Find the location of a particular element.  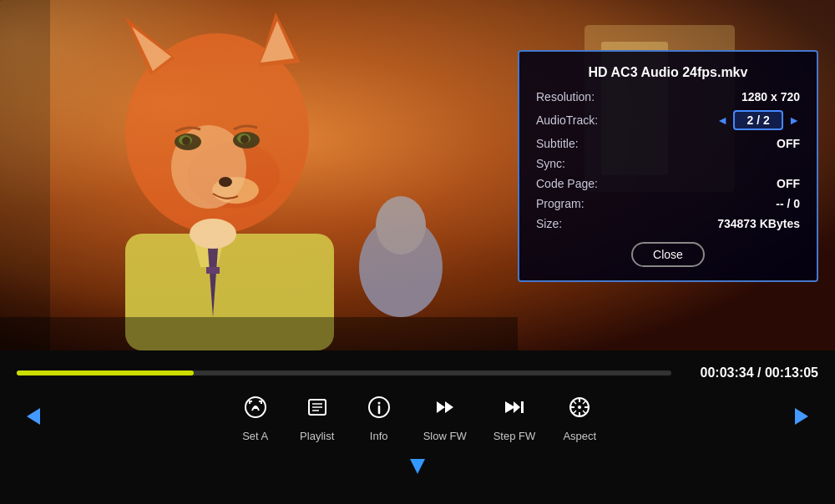

info-button: Info is located at coordinates (379, 419).